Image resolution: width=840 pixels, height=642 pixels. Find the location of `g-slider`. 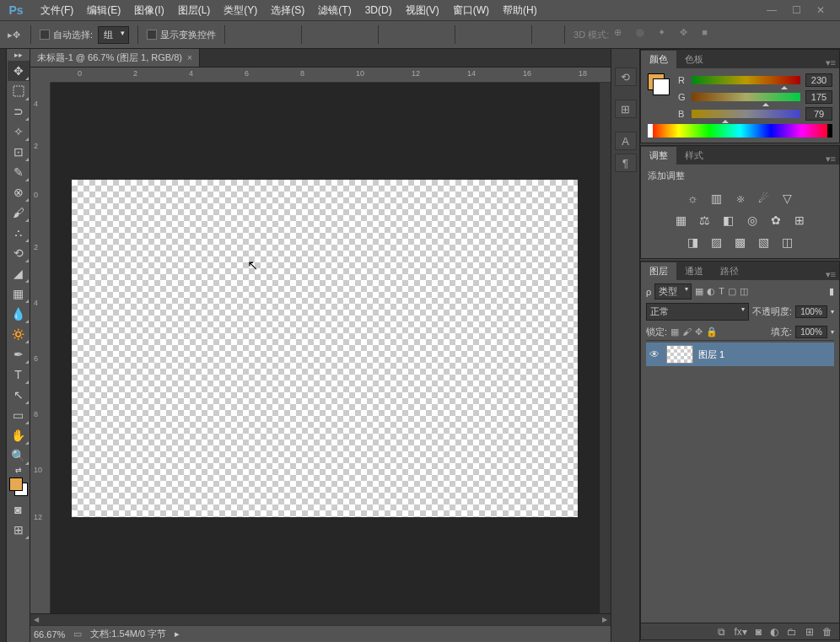

g-slider is located at coordinates (746, 97).